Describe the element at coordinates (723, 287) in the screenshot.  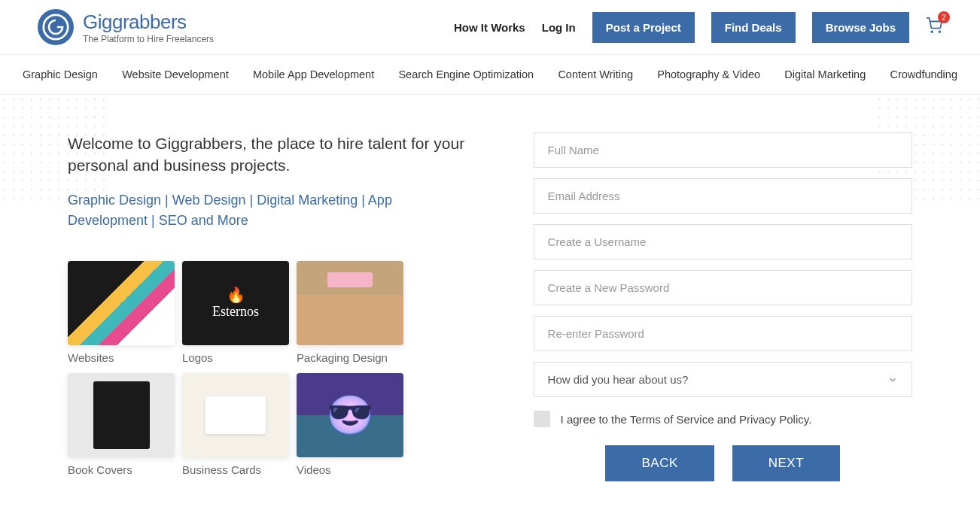
I see `password-input` at that location.